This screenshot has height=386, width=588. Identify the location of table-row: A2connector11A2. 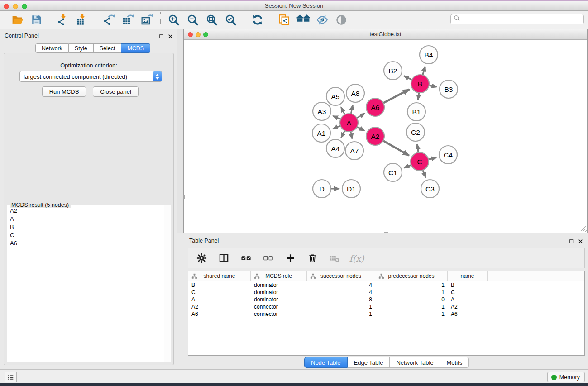
(387, 307).